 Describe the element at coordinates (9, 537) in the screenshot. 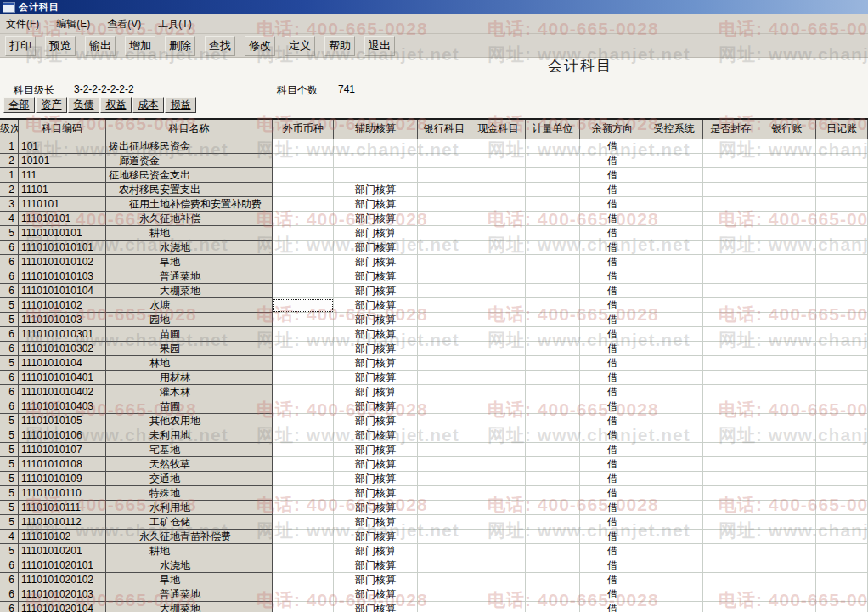

I see `cell-level: 4` at that location.